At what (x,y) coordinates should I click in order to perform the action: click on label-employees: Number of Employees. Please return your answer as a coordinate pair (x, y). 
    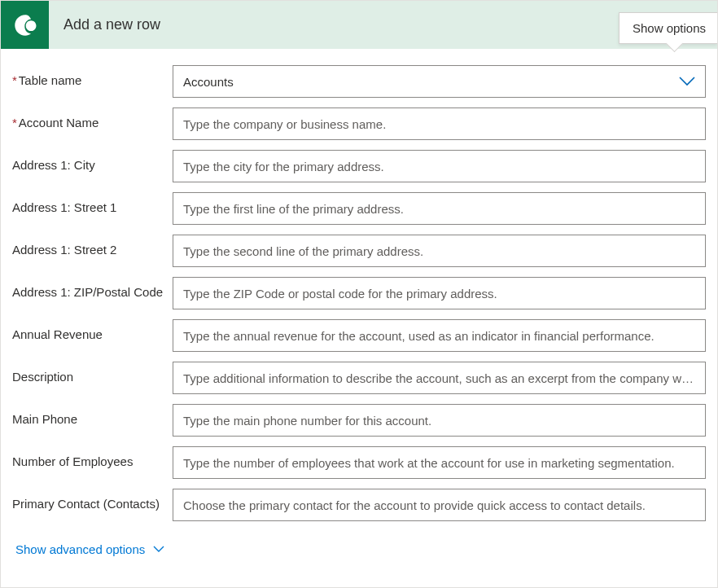
    Looking at the image, I should click on (93, 458).